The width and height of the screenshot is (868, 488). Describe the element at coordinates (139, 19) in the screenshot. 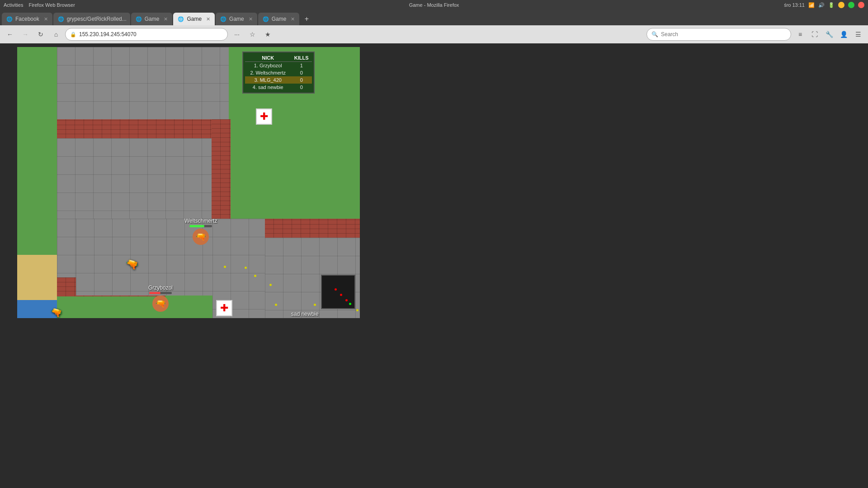

I see `game1-tab-icon: 🌐` at that location.